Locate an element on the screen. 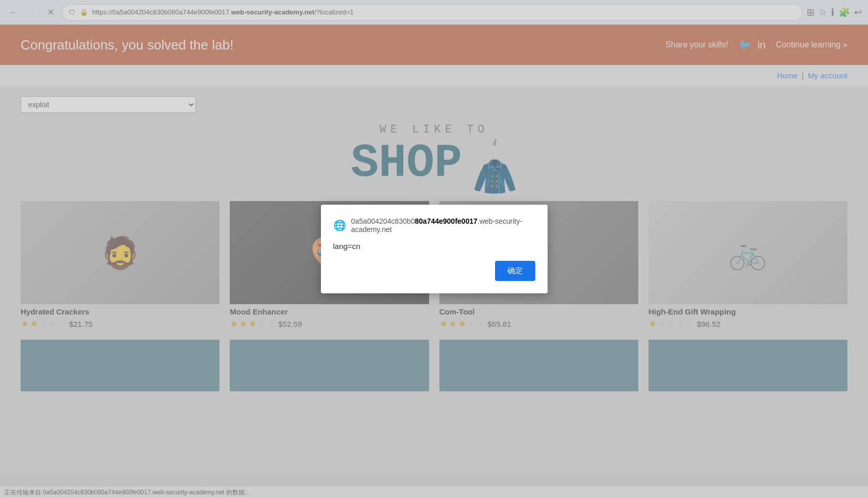  modal-dialog: 🌐 0a5a004204c830b080a744e900fe0017.web-s… is located at coordinates (434, 249).